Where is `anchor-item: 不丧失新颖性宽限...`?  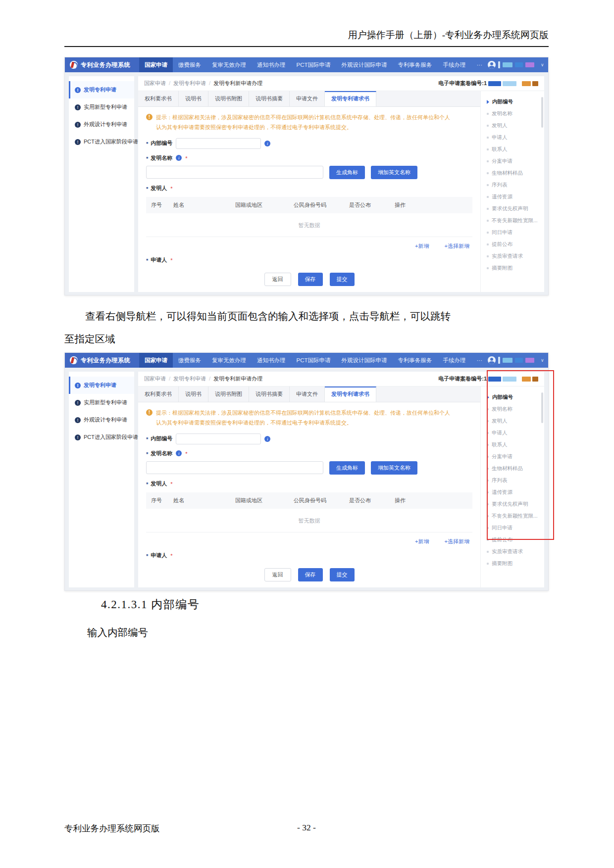 anchor-item: 不丧失新颖性宽限... is located at coordinates (514, 221).